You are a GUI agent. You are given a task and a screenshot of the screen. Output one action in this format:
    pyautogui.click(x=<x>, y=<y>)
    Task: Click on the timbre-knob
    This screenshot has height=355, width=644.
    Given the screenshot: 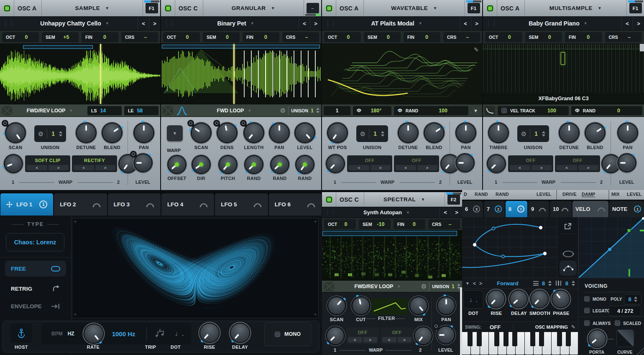 What is the action you would take?
    pyautogui.click(x=498, y=133)
    